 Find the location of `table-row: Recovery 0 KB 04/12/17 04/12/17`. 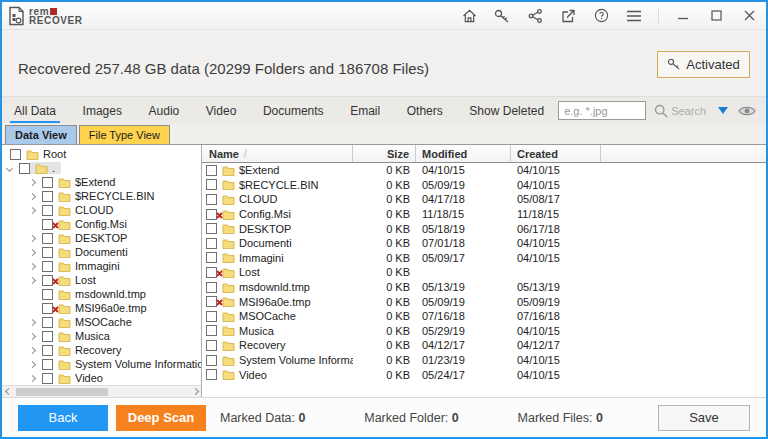

table-row: Recovery 0 KB 04/12/17 04/12/17 is located at coordinates (484, 346).